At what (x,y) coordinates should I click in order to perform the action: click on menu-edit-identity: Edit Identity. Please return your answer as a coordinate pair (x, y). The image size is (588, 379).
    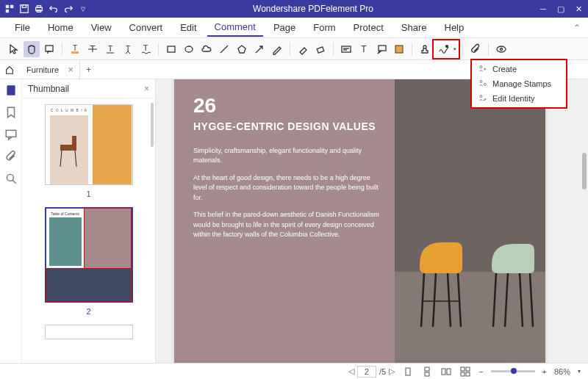
    Looking at the image, I should click on (519, 98).